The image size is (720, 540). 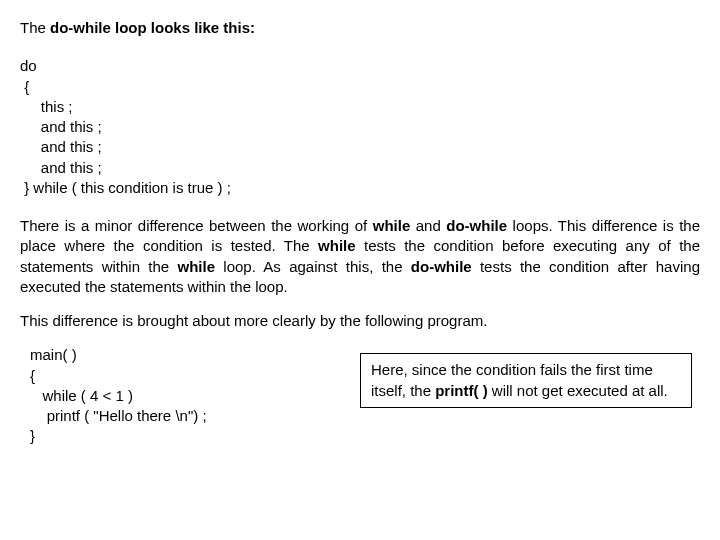 I want to click on heading: The do-while loop looks like this:, so click(x=360, y=28).